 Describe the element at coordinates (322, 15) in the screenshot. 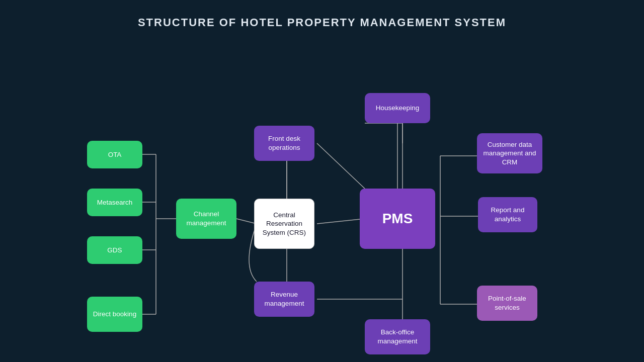

I see `page-title: STRUCTURE OF HOTEL PROPERTY MANAGEMENT S…` at that location.